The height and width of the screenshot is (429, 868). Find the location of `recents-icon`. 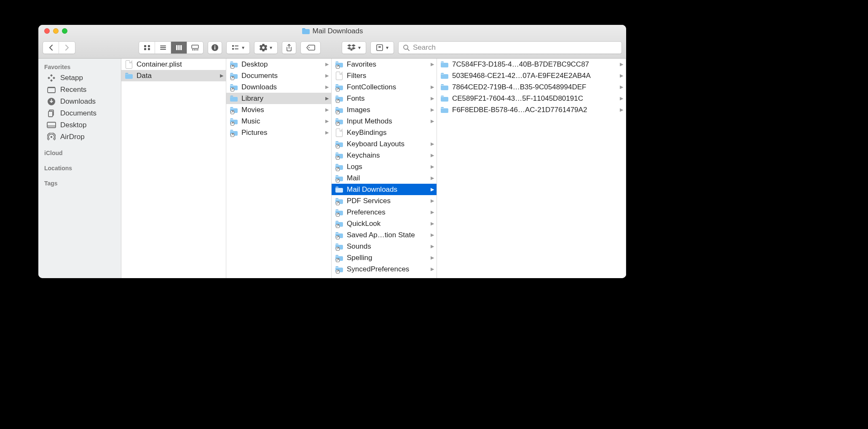

recents-icon is located at coordinates (51, 90).